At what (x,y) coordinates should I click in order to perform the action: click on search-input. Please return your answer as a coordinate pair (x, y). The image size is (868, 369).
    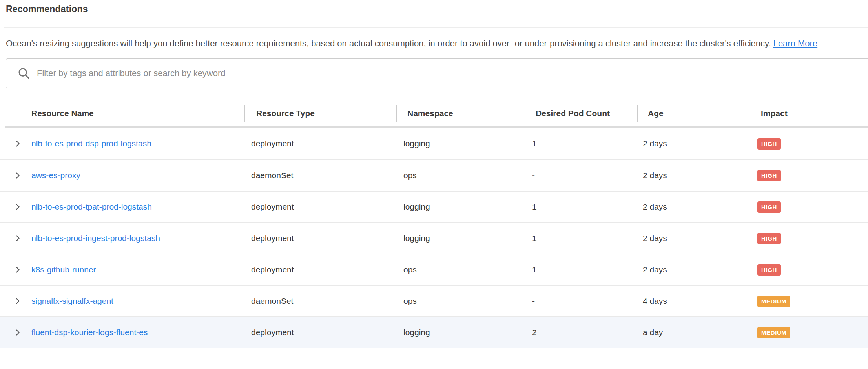
    Looking at the image, I should click on (449, 73).